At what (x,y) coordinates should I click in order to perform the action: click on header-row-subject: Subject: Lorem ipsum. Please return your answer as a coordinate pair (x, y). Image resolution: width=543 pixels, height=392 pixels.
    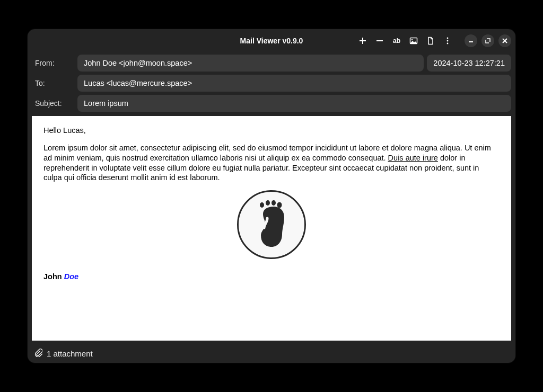
    Looking at the image, I should click on (272, 103).